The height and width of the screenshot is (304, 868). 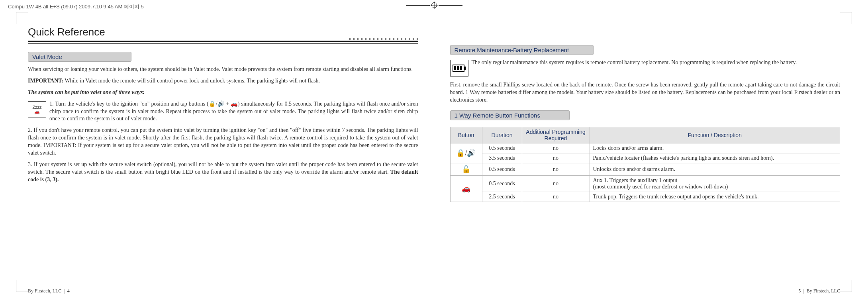 What do you see at coordinates (45, 80) in the screenshot?
I see `important-label: IMPORTANT:` at bounding box center [45, 80].